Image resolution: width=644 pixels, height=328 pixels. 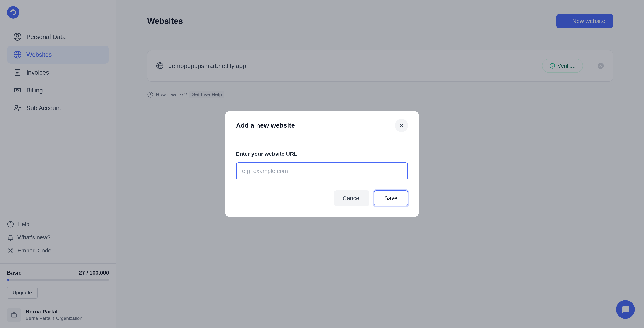 I want to click on url-input-label: Enter your website URL, so click(x=322, y=154).